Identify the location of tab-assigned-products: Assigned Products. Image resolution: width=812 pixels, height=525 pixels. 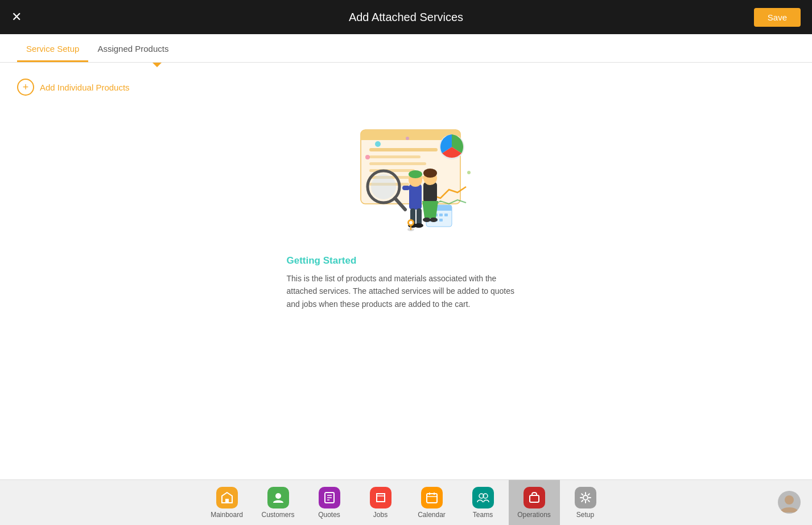
(133, 49).